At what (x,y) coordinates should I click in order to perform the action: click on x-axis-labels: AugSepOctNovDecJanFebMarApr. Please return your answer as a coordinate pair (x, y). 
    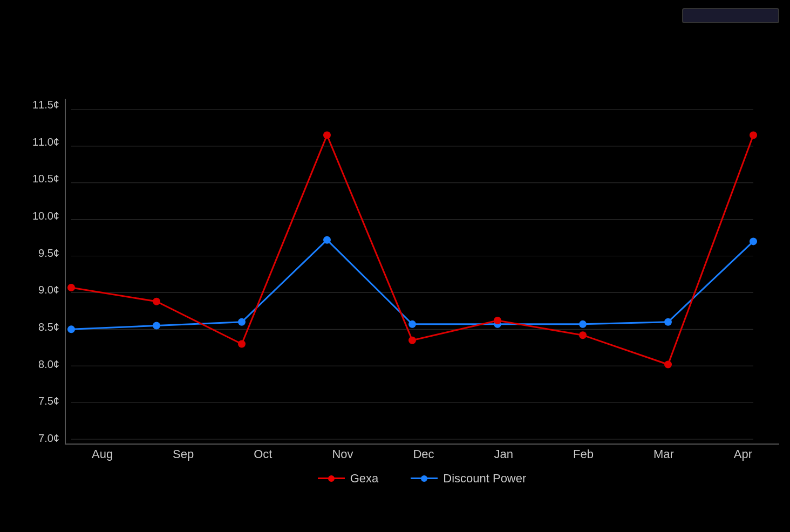
    Looking at the image, I should click on (422, 458).